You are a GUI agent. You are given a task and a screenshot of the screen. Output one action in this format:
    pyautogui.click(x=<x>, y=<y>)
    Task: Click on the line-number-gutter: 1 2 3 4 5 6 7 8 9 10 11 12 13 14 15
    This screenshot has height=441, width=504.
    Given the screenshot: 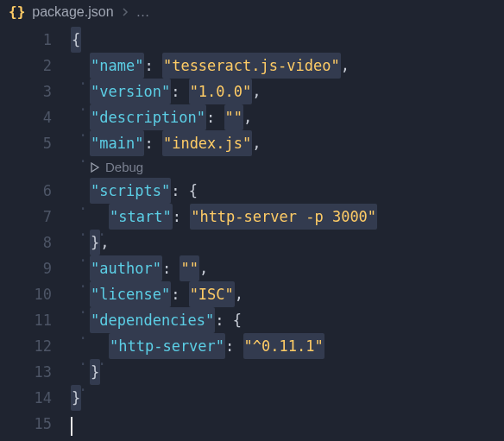 What is the action you would take?
    pyautogui.click(x=35, y=231)
    